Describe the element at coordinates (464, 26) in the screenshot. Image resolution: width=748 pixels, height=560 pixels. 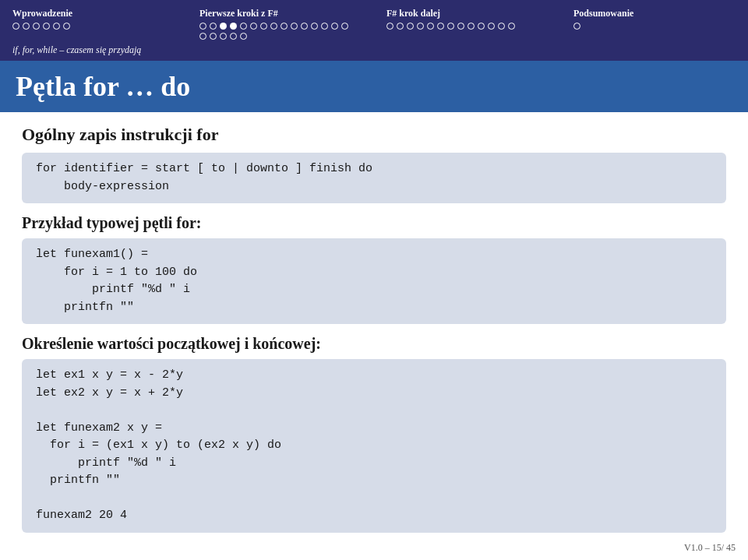
I see `nav-dots-fsharp-krok-dalej` at that location.